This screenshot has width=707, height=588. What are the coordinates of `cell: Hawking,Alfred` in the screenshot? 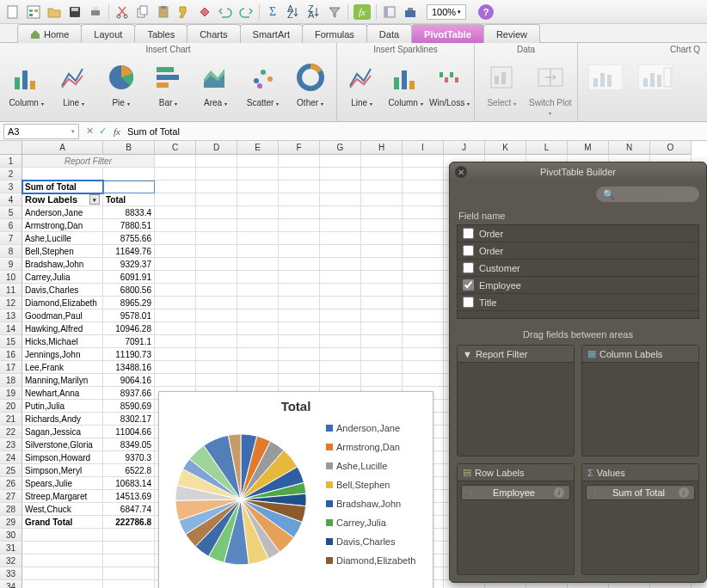 It's located at (63, 328).